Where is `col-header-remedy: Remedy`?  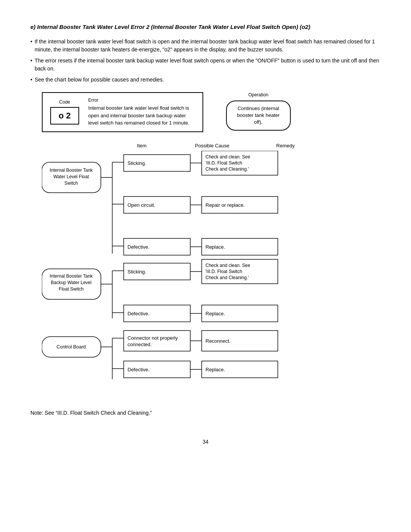 col-header-remedy: Remedy is located at coordinates (285, 145).